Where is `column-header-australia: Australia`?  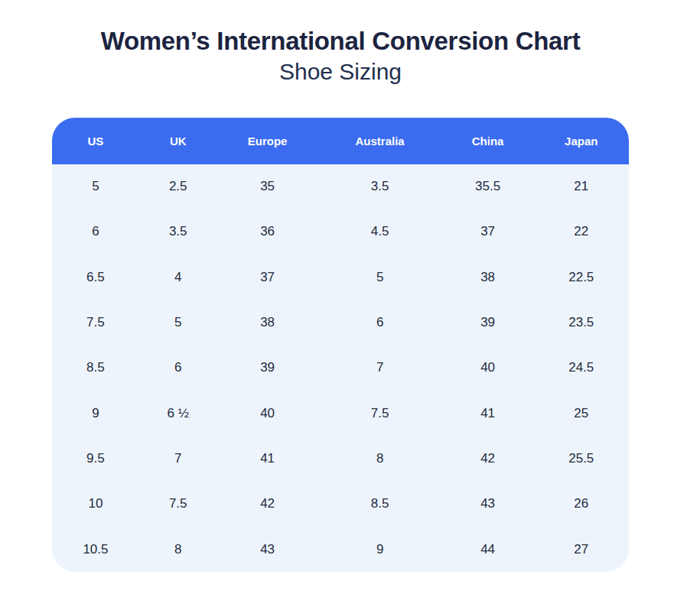 column-header-australia: Australia is located at coordinates (380, 141).